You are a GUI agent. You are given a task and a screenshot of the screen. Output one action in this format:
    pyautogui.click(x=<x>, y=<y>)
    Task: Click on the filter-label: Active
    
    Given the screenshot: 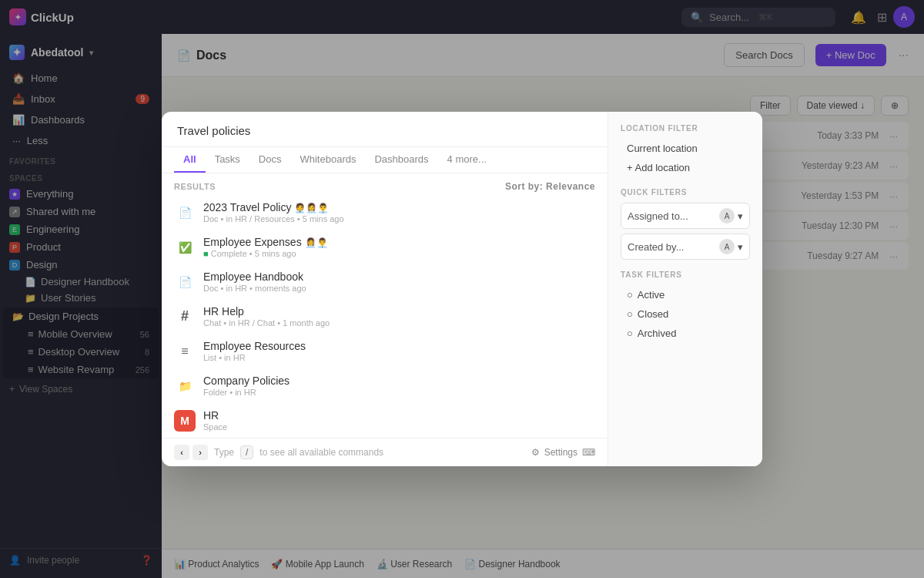 What is the action you would take?
    pyautogui.click(x=651, y=294)
    